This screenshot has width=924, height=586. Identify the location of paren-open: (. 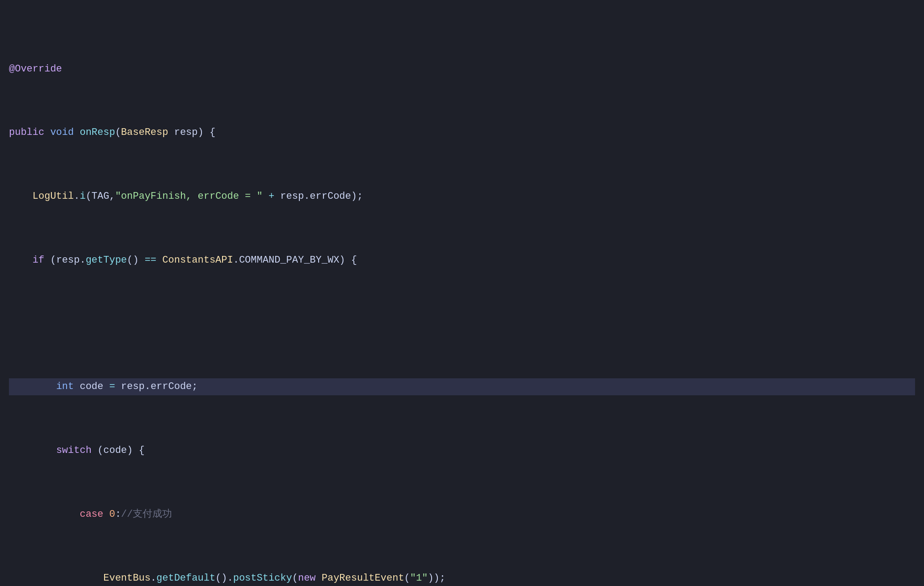
(118, 132).